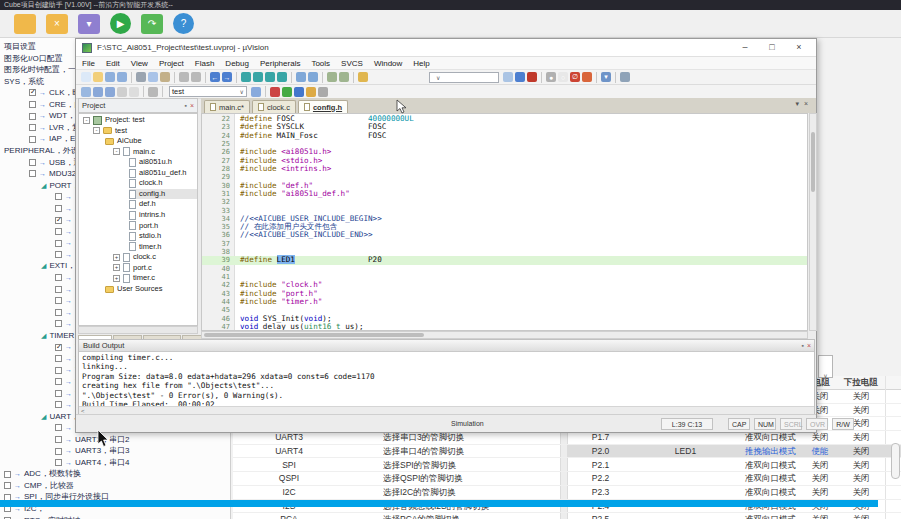 This screenshot has width=901, height=519. I want to click on download-icon, so click(153, 92).